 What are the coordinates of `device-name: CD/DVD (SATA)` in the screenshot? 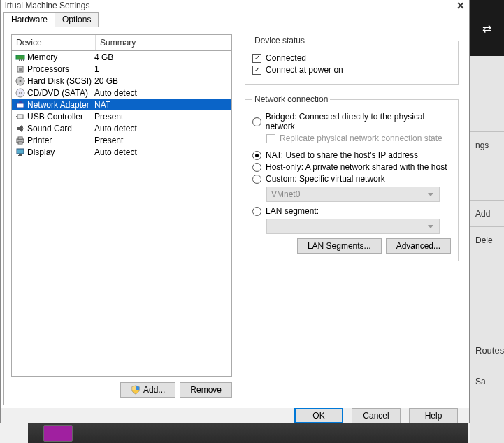 It's located at (57, 93).